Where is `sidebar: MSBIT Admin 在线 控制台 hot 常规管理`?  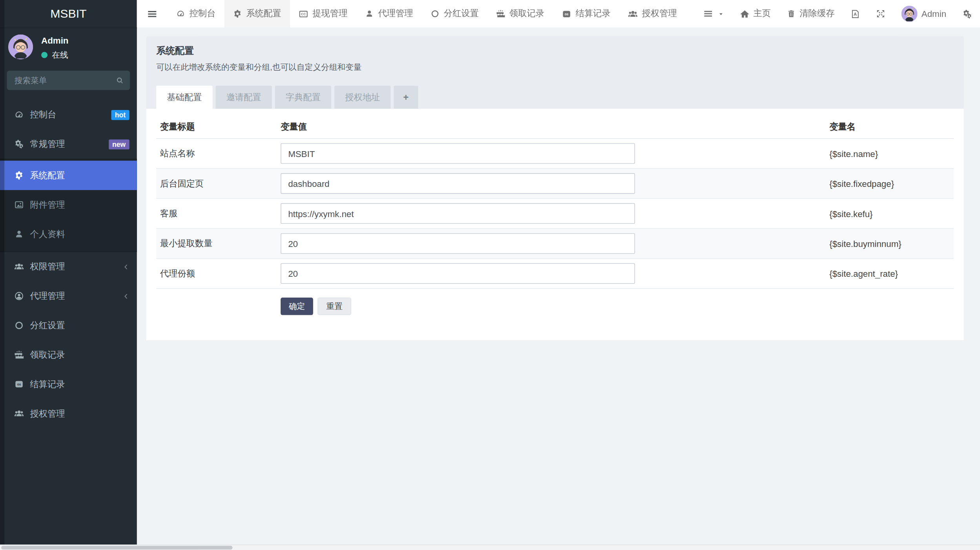 sidebar: MSBIT Admin 在线 控制台 hot 常规管理 is located at coordinates (68, 275).